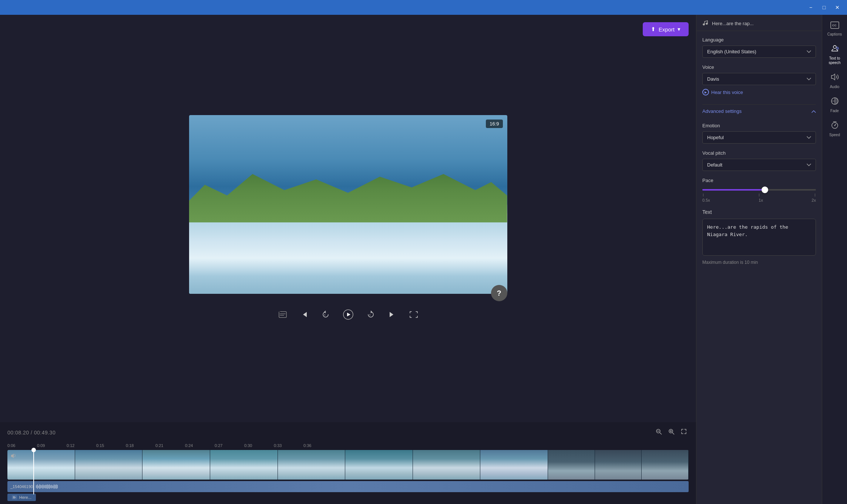 The width and height of the screenshot is (847, 504). I want to click on hear-voice-button: ▶ Hear this voice, so click(723, 92).